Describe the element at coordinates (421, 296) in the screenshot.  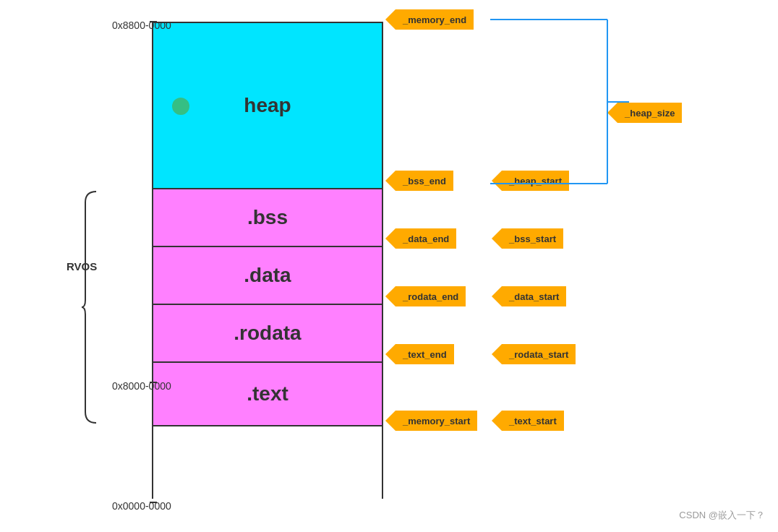
I see `arrow-rodata-end: _rodata_end` at that location.